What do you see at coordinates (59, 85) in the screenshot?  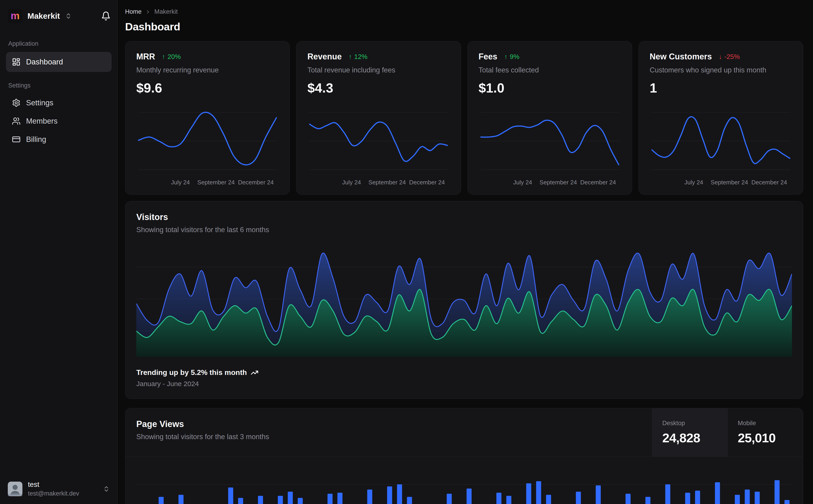 I see `nav-section-settings: Settings` at bounding box center [59, 85].